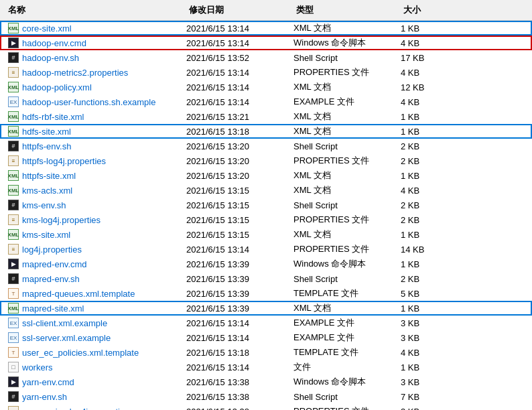  What do you see at coordinates (62, 220) in the screenshot?
I see `file-name: kms-log4j.properties` at bounding box center [62, 220].